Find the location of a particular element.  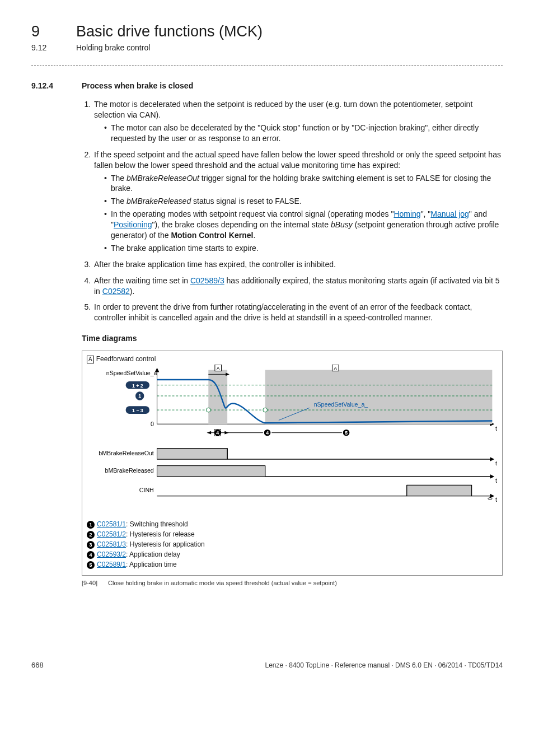

legend-row-1: 1C02581/1: Switching threshold is located at coordinates (292, 524).